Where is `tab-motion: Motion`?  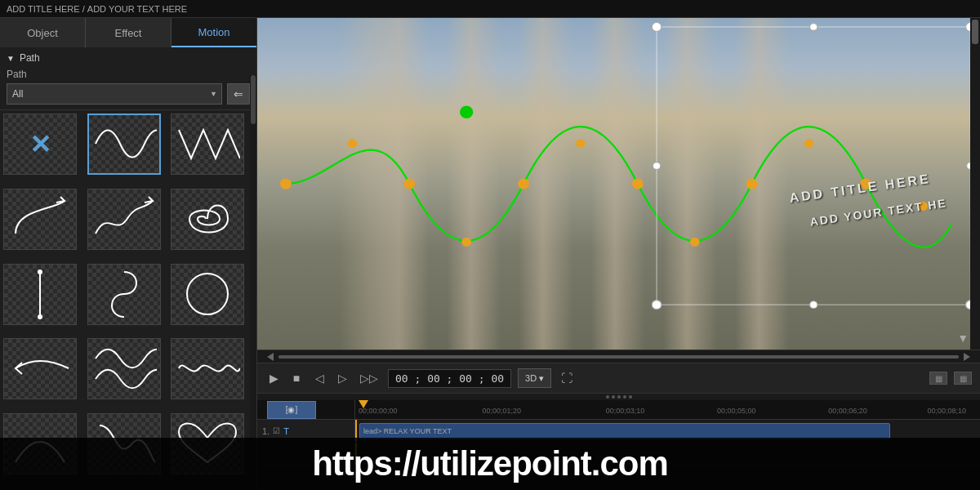
tab-motion: Motion is located at coordinates (214, 33).